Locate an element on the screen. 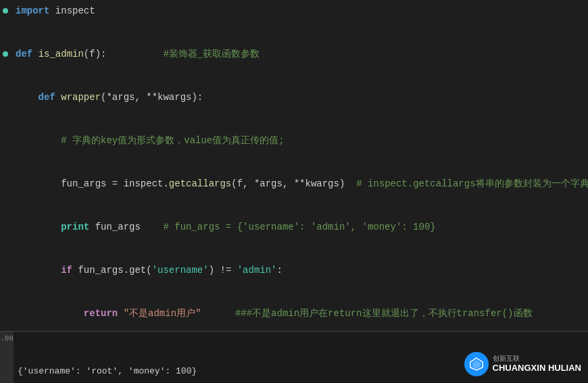  code-line-9: fun_args = inspect.getcallargs(f, *args,… is located at coordinates (294, 184).